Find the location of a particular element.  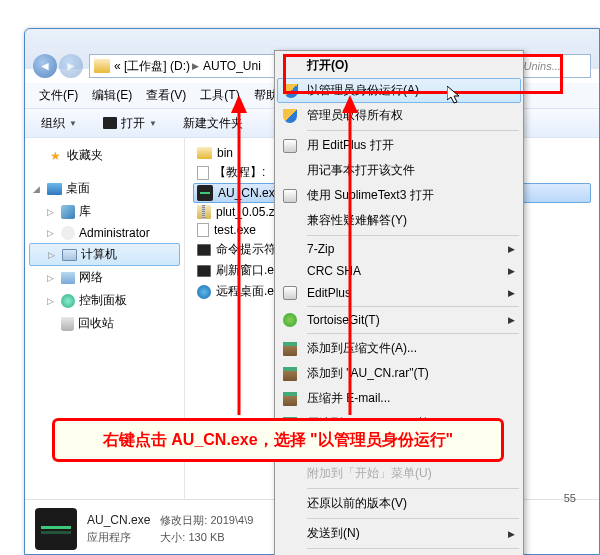

ctx-cut: 剪切(T) is located at coordinates (399, 553).